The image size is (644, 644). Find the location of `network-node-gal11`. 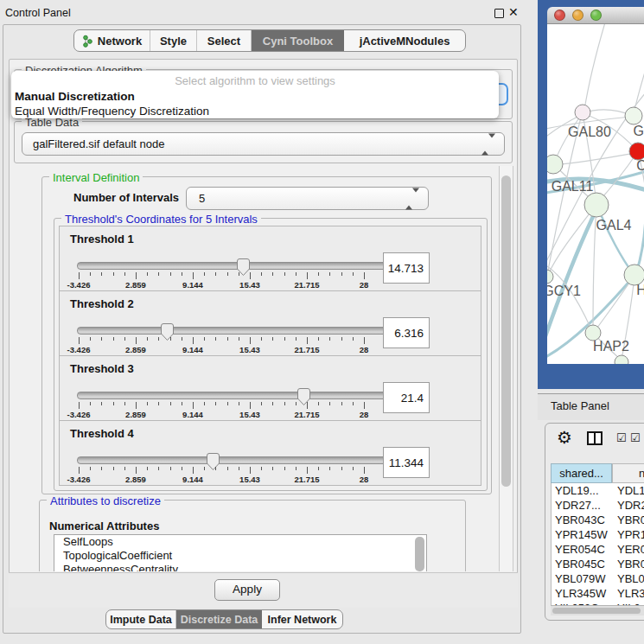

network-node-gal11 is located at coordinates (555, 164).